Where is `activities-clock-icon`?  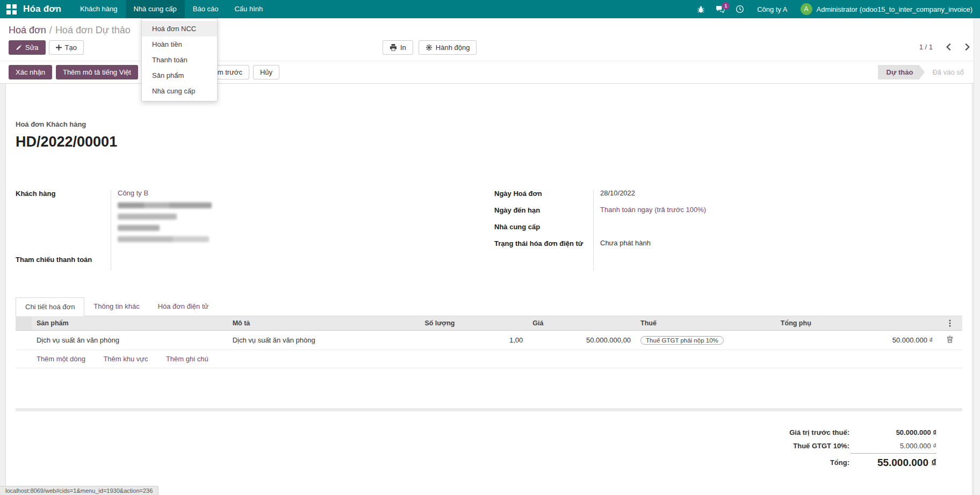 activities-clock-icon is located at coordinates (740, 9).